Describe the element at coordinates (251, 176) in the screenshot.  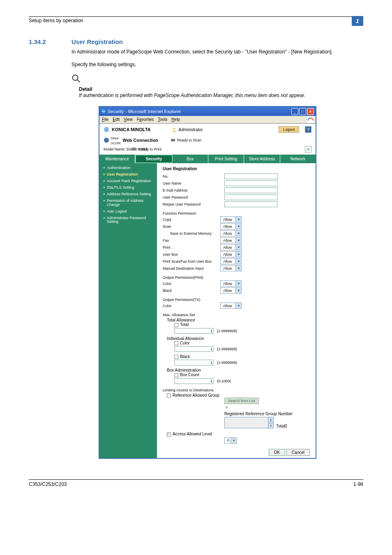
I see `input-no` at that location.